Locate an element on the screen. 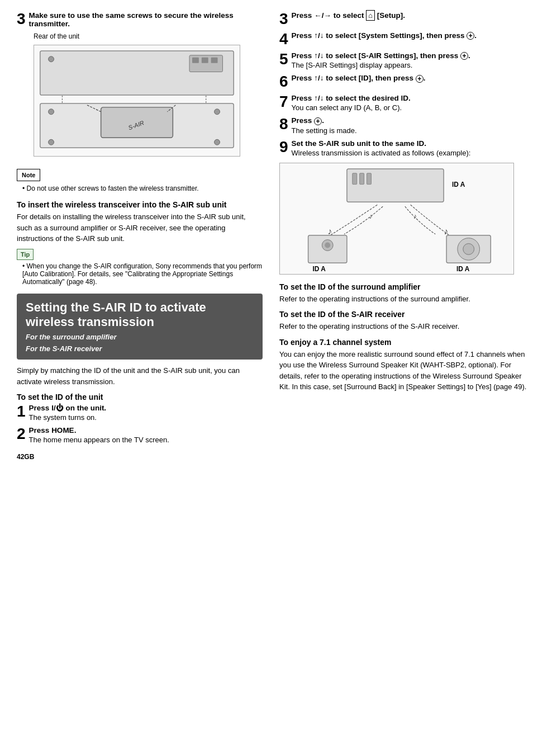 This screenshot has width=533, height=756. insert-heading: To insert the wireless transceiver into … is located at coordinates (140, 205).